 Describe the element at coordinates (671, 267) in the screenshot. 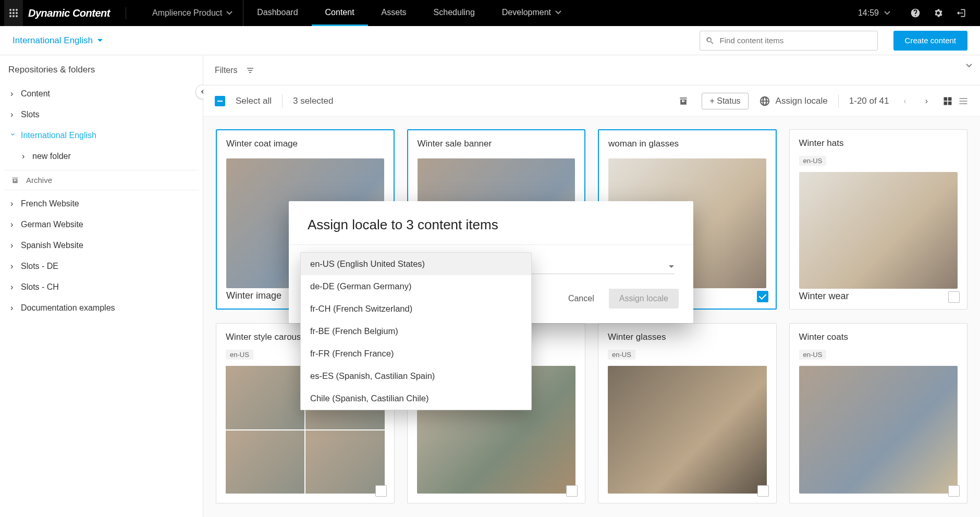

I see `caret-down-icon` at that location.